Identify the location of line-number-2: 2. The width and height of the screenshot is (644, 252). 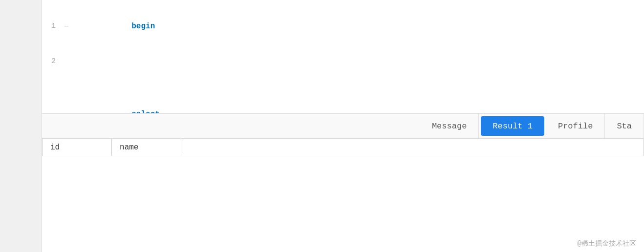
(52, 62).